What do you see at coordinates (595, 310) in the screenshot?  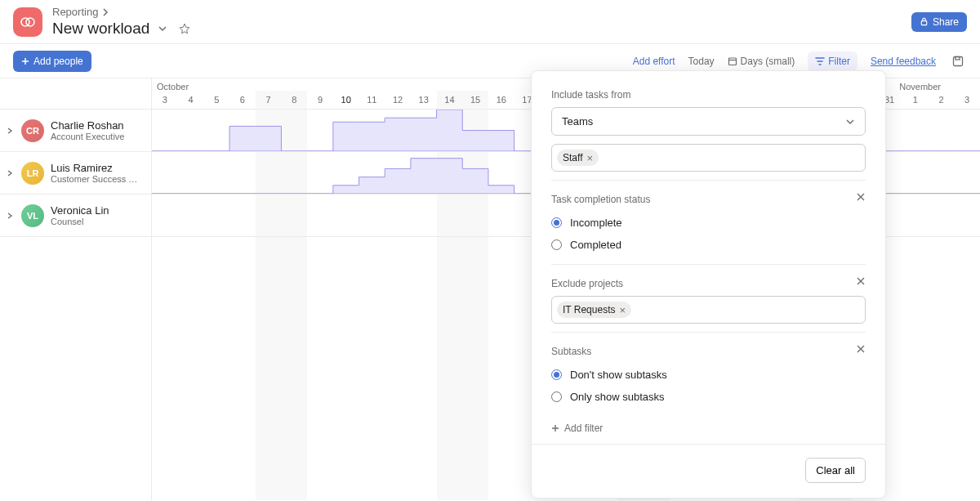 I see `project-chip-it-requests: IT Requests ×` at bounding box center [595, 310].